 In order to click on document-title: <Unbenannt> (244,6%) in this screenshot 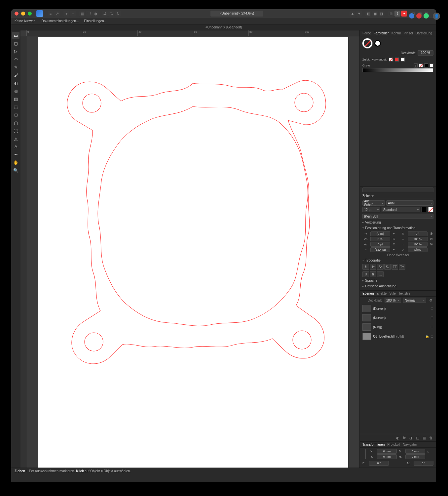, I will do `click(237, 14)`.